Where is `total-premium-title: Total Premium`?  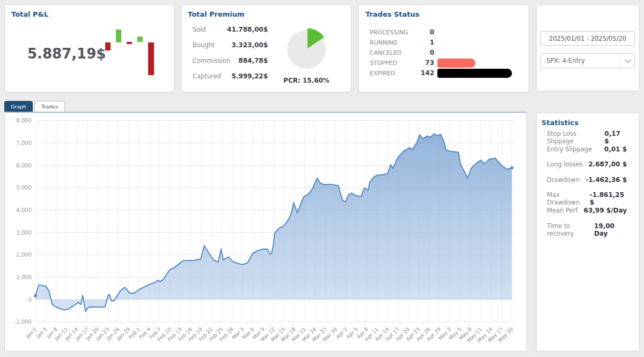
total-premium-title: Total Premium is located at coordinates (216, 14).